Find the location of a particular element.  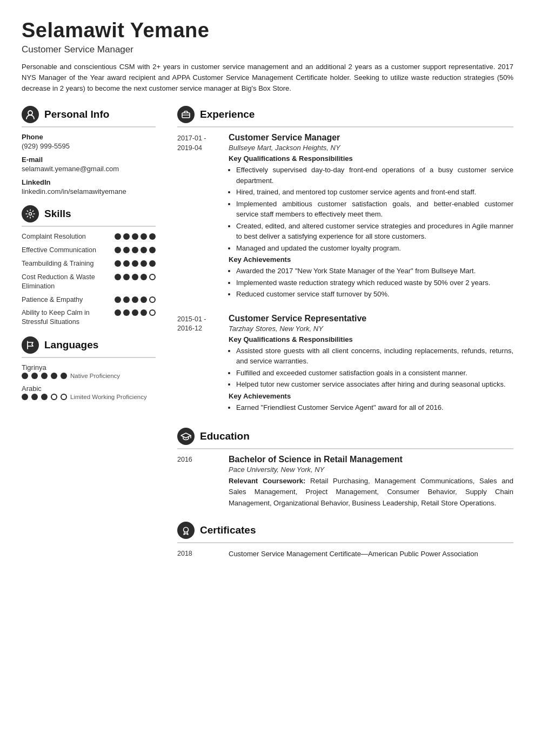

skill-name: Ability to Keep Calm in Stressful Situat… is located at coordinates (66, 318).